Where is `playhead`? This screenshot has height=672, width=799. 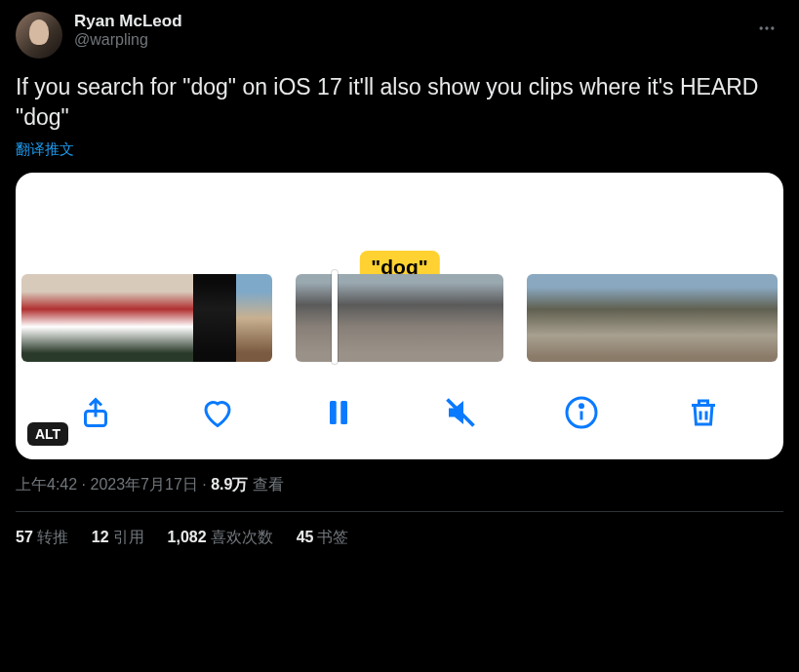
playhead is located at coordinates (335, 317).